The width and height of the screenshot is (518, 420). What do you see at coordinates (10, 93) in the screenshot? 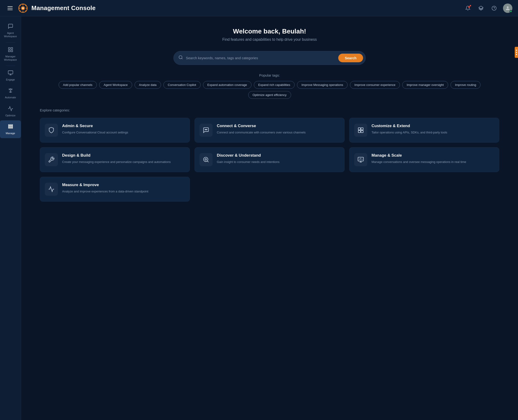
I see `sidebar-item-automate: Automate` at bounding box center [10, 93].